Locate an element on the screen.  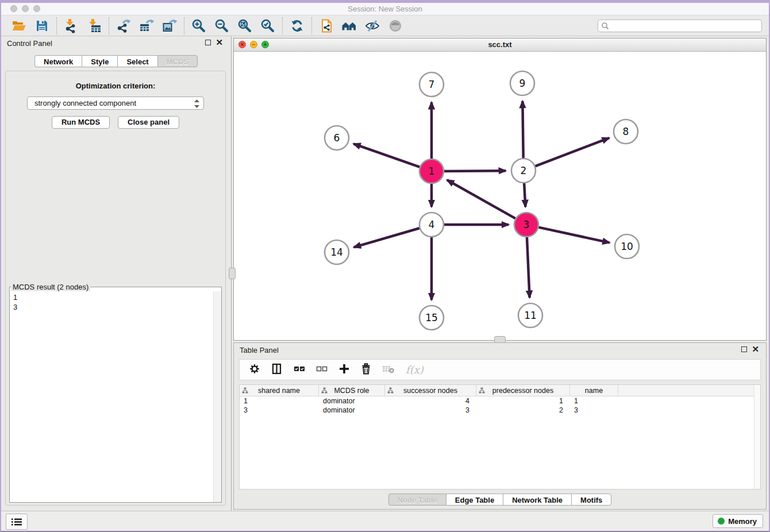
table-scrollbar is located at coordinates (757, 437).